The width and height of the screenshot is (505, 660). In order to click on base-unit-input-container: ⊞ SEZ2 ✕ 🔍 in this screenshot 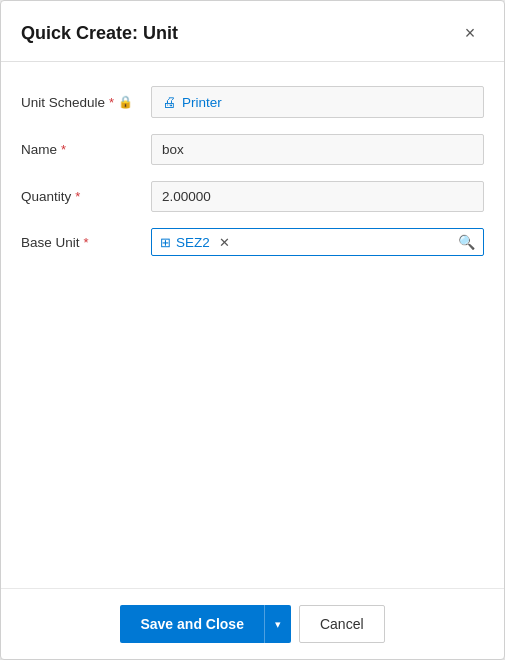, I will do `click(318, 242)`.